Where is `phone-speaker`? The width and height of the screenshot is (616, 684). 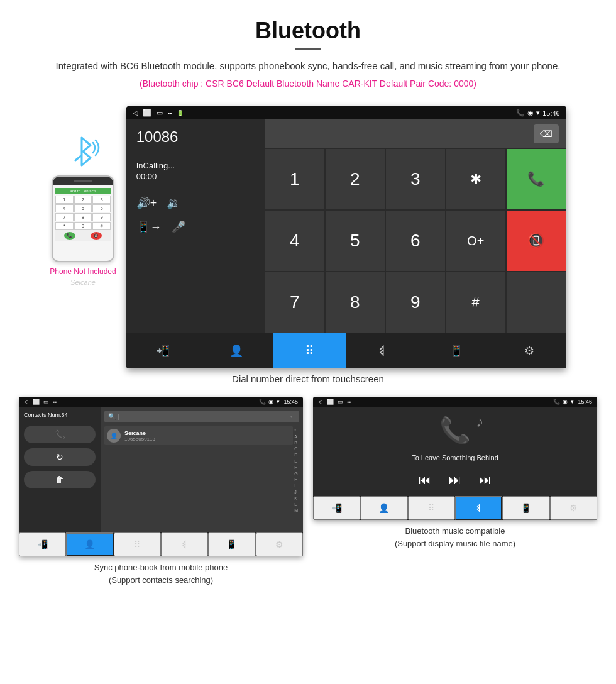
phone-speaker is located at coordinates (83, 181).